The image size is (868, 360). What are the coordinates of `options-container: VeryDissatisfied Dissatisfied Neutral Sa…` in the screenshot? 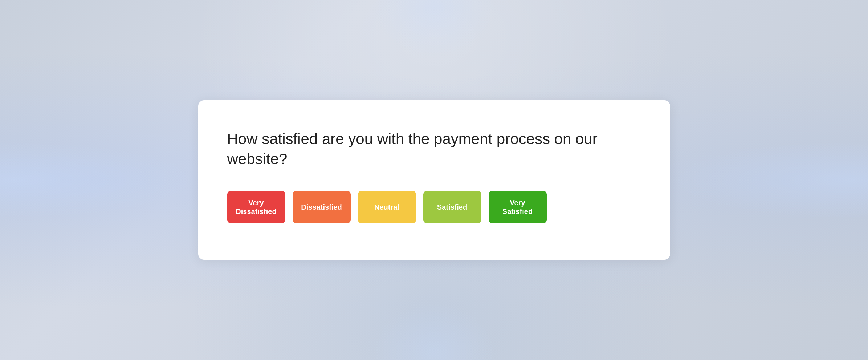 It's located at (434, 207).